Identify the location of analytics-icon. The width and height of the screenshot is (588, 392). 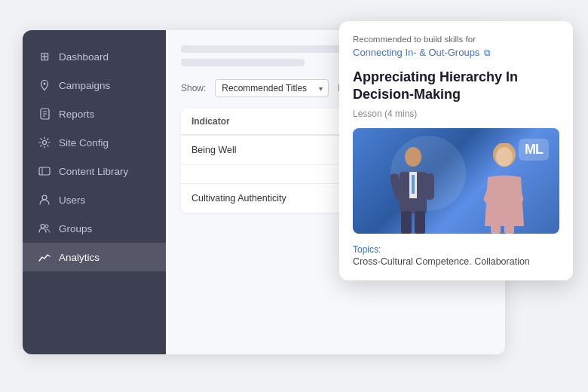
(44, 257).